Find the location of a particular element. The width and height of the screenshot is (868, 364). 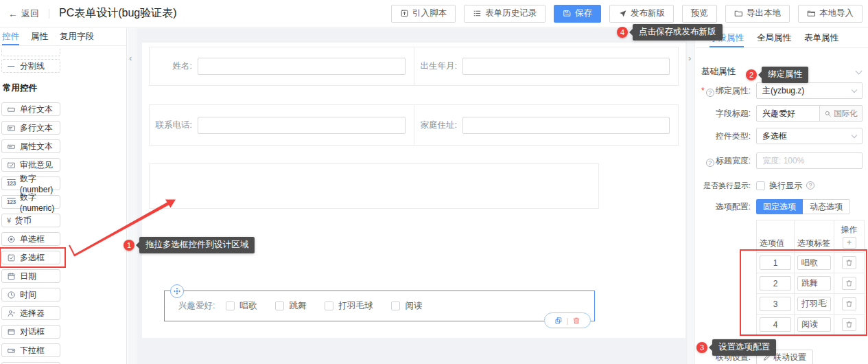

collapse-left-icon: ‹ is located at coordinates (130, 58).